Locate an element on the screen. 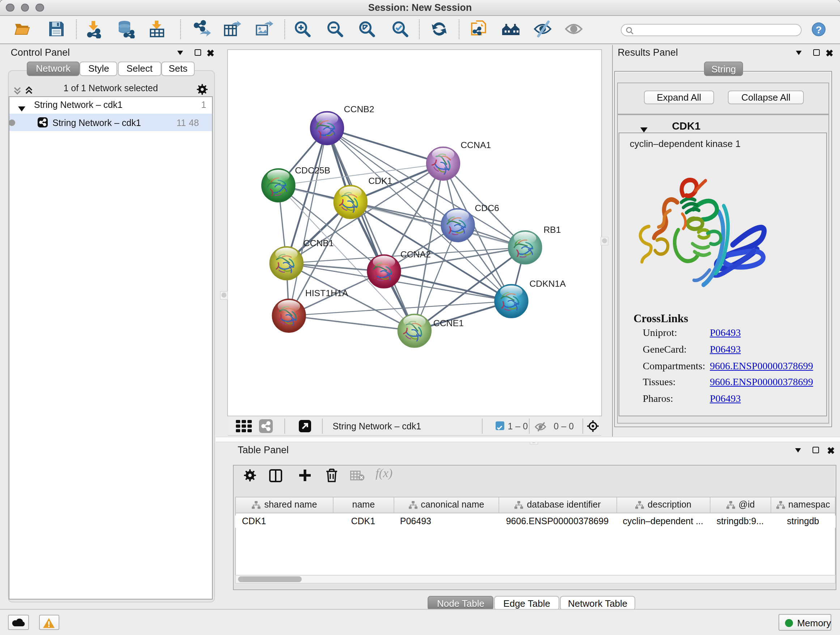 The height and width of the screenshot is (635, 840). svg-text: HIST1H1A is located at coordinates (327, 293).